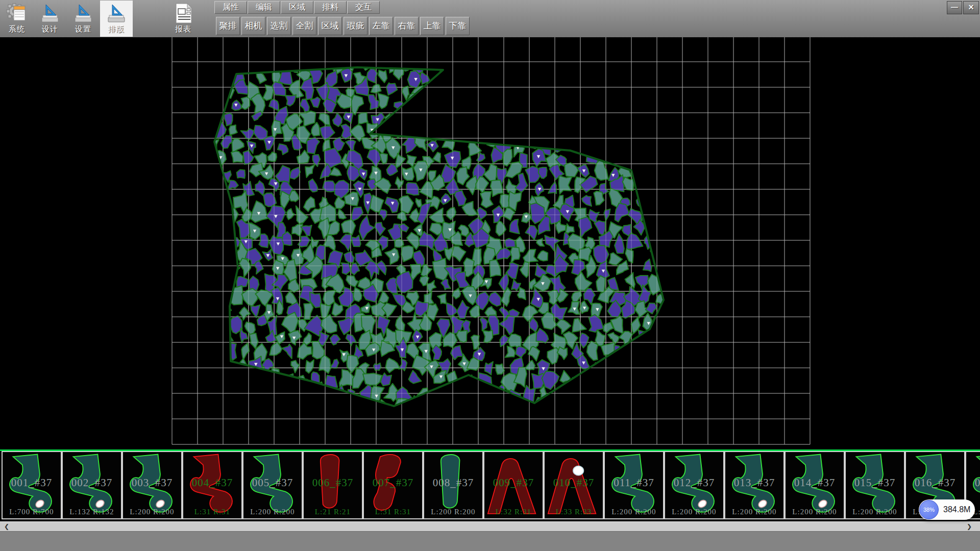 The image size is (980, 551). Describe the element at coordinates (50, 30) in the screenshot. I see `nav-button-label: 设计` at that location.